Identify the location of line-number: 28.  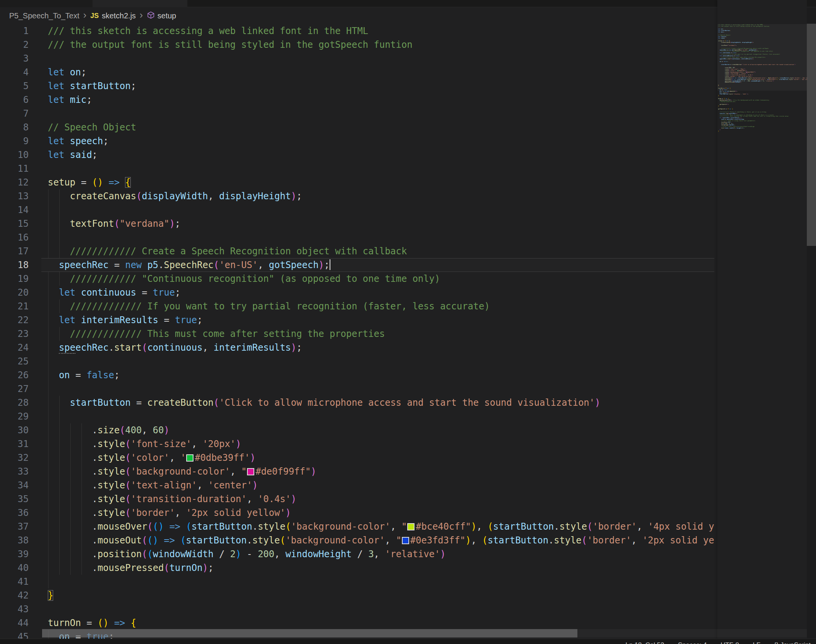
(15, 403).